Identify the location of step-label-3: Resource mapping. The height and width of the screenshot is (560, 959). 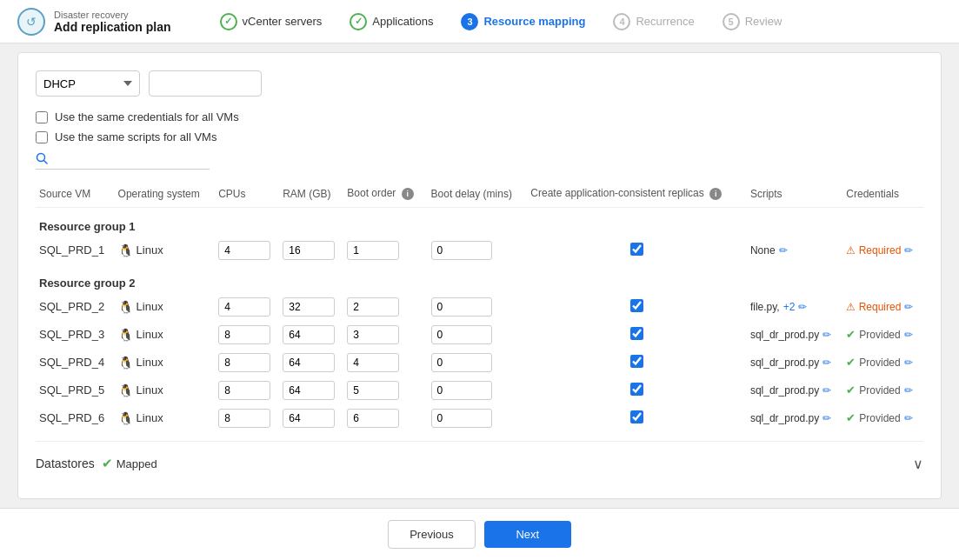
(534, 21).